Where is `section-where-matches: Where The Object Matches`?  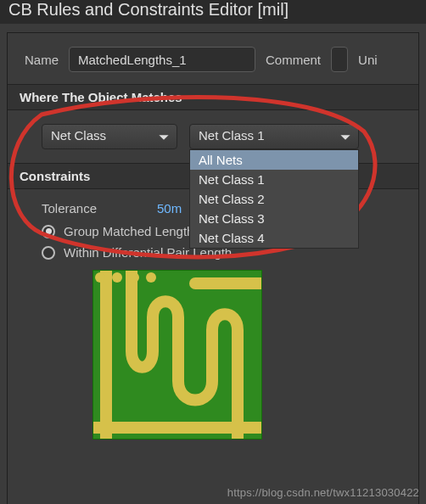 section-where-matches: Where The Object Matches is located at coordinates (213, 97).